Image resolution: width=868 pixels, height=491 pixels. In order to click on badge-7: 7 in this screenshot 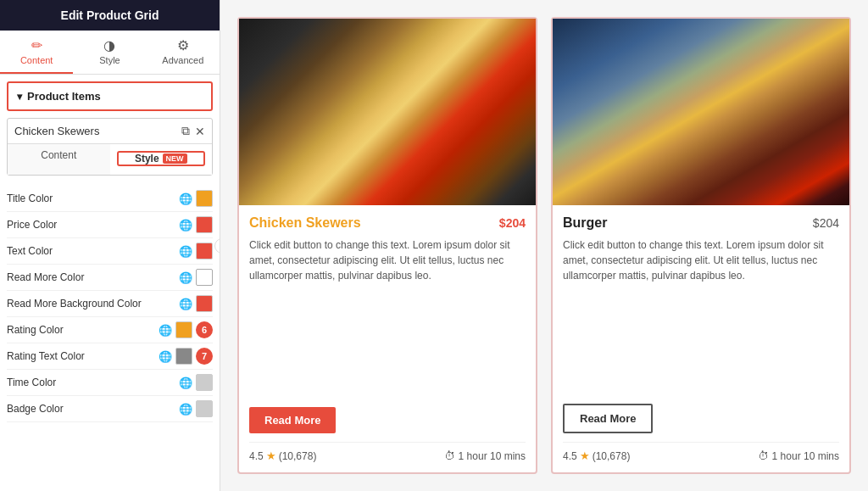, I will do `click(204, 356)`.